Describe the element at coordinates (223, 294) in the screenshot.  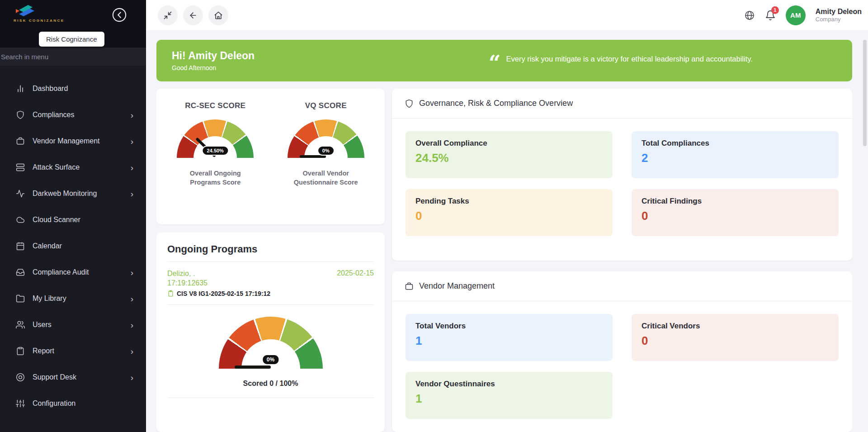
I see `framework-text: CIS V8 IG1-2025-02-15 17:19:12` at that location.